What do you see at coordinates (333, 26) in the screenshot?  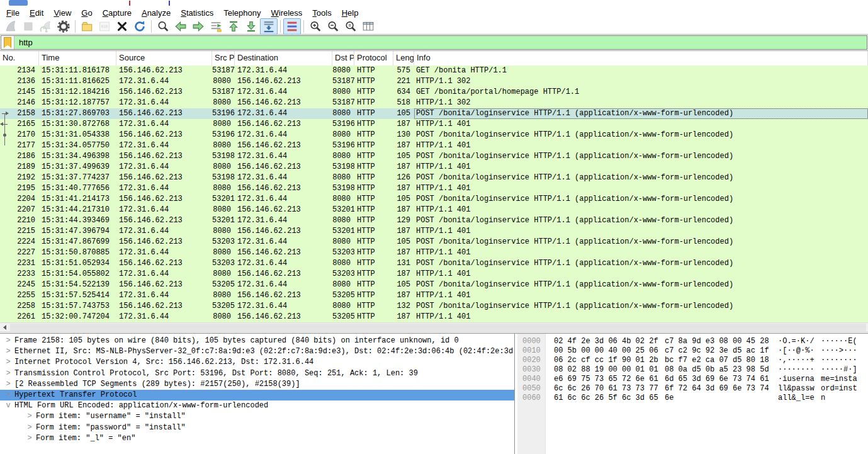 I see `zoom-out-button` at bounding box center [333, 26].